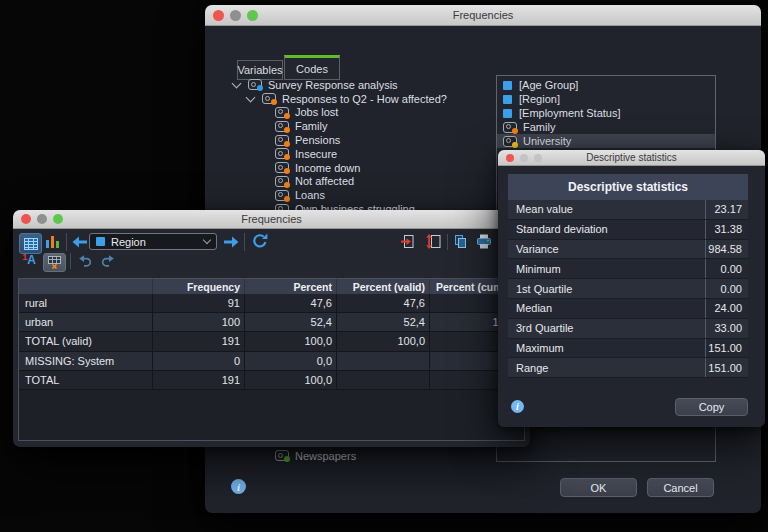  What do you see at coordinates (260, 70) in the screenshot?
I see `tab-variables-label: Variables` at bounding box center [260, 70].